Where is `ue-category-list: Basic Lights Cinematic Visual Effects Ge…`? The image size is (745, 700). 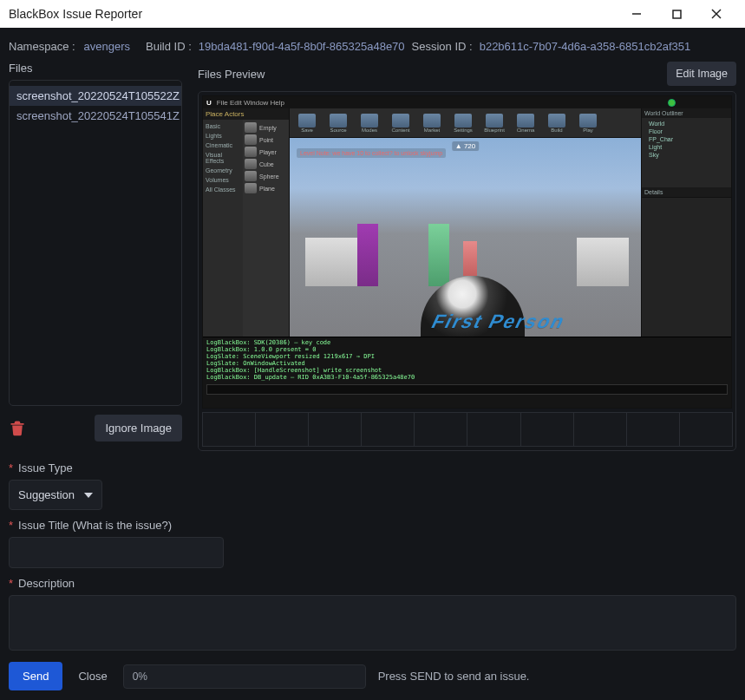
ue-category-list: Basic Lights Cinematic Visual Effects Ge… is located at coordinates (223, 228).